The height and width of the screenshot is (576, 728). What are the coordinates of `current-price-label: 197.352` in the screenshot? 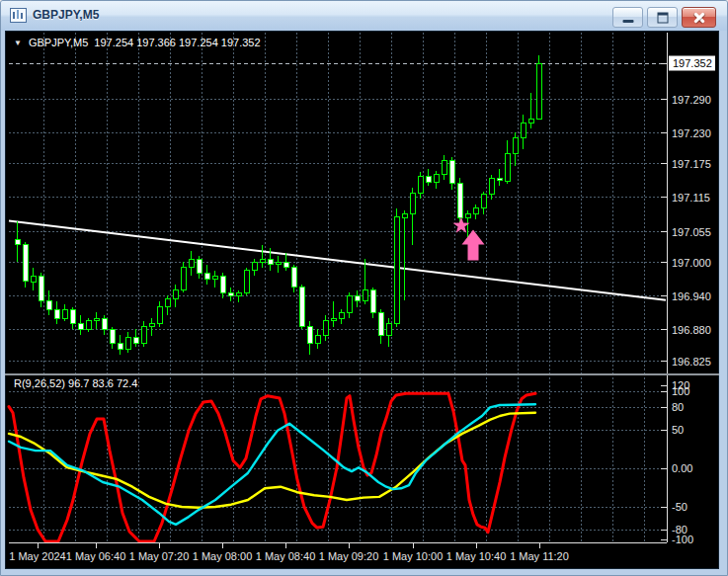 It's located at (692, 63).